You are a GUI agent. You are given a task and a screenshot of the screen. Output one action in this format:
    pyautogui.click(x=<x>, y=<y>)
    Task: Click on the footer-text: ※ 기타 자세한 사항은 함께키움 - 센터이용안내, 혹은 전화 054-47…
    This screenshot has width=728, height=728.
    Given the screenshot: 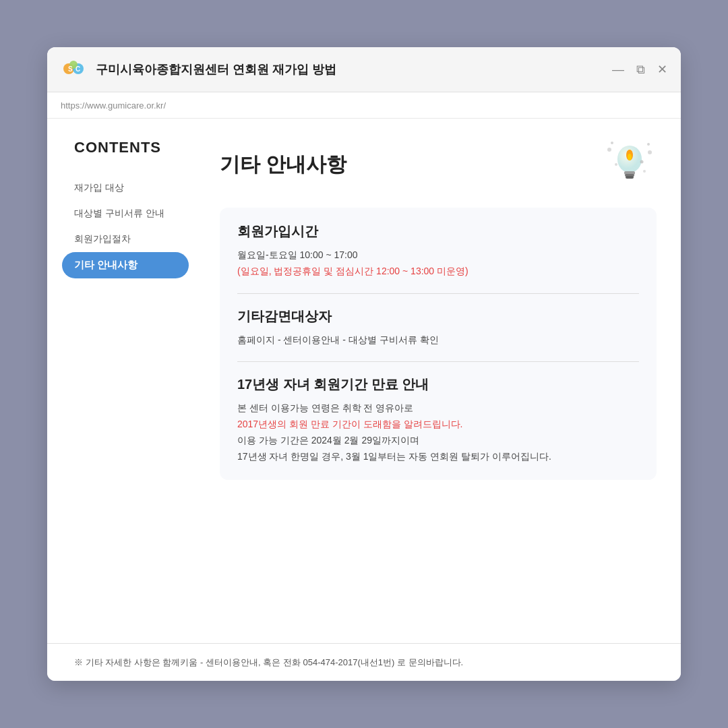 What is the action you would take?
    pyautogui.click(x=268, y=662)
    